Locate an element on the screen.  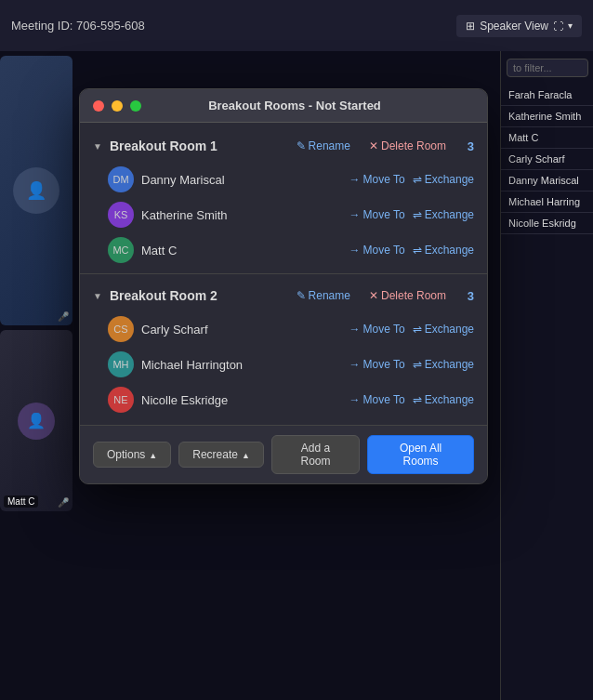
participant-katherine: Katherine Smith is located at coordinates (547, 117).